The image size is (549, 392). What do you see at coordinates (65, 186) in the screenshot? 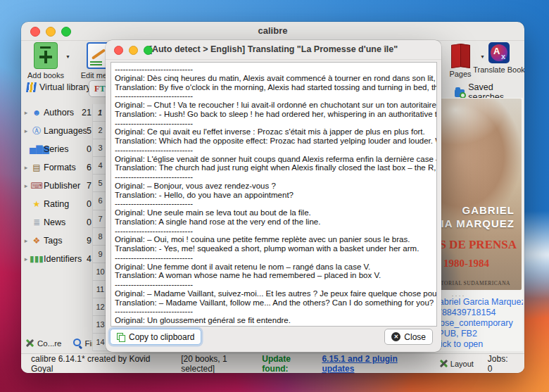
I see `tag-browser-item-label: Publisher` at bounding box center [65, 186].